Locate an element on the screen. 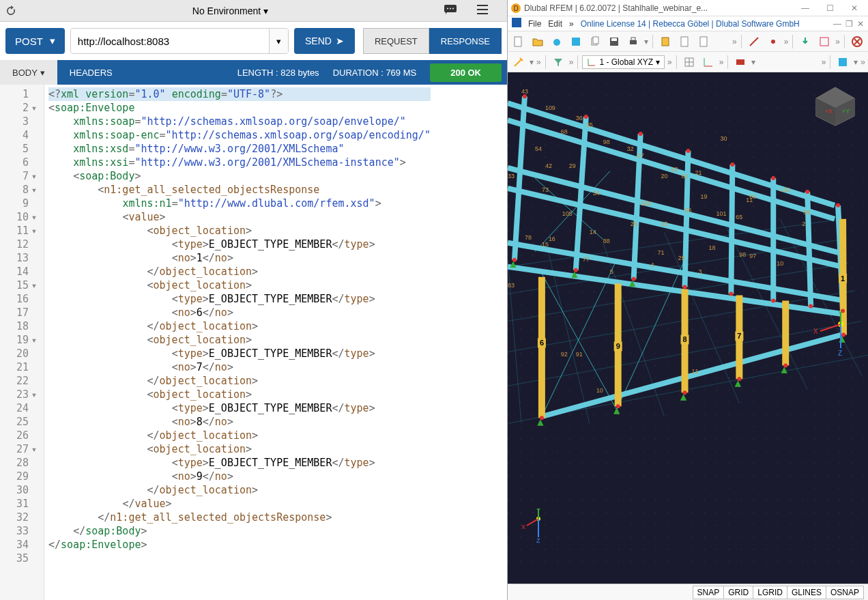 Image resolution: width=868 pixels, height=600 pixels. svg-text: X is located at coordinates (523, 527).